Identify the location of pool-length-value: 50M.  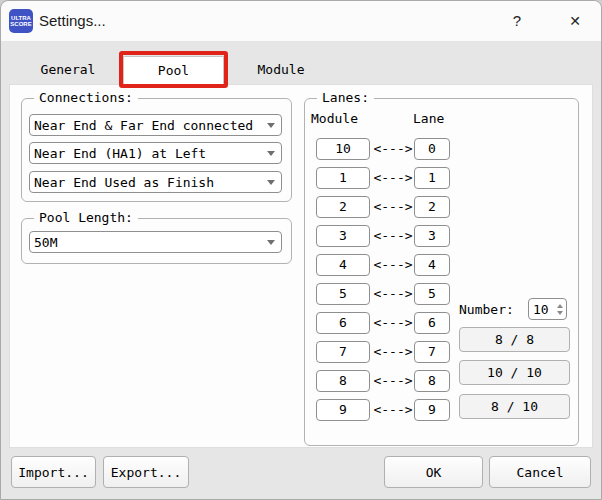
(46, 242).